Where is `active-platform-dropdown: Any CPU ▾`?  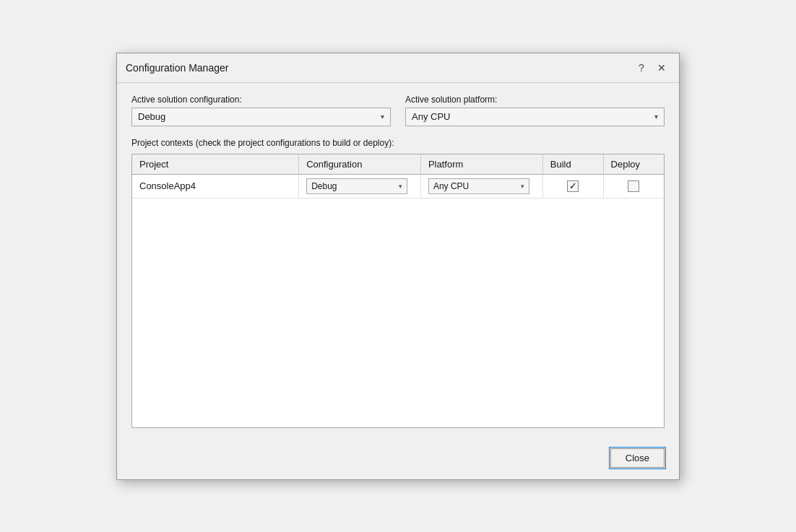
active-platform-dropdown: Any CPU ▾ is located at coordinates (535, 117).